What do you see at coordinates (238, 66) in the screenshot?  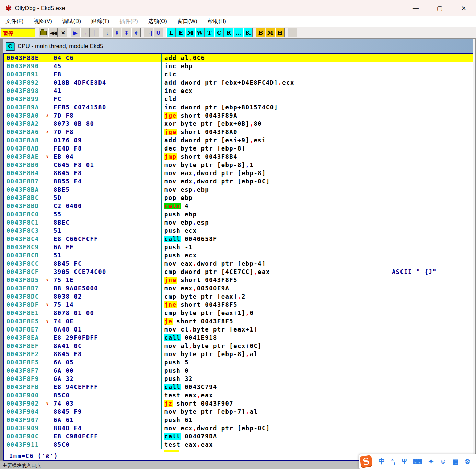 I see `disasm-row: 0043F890 45 inc ebp` at bounding box center [238, 66].